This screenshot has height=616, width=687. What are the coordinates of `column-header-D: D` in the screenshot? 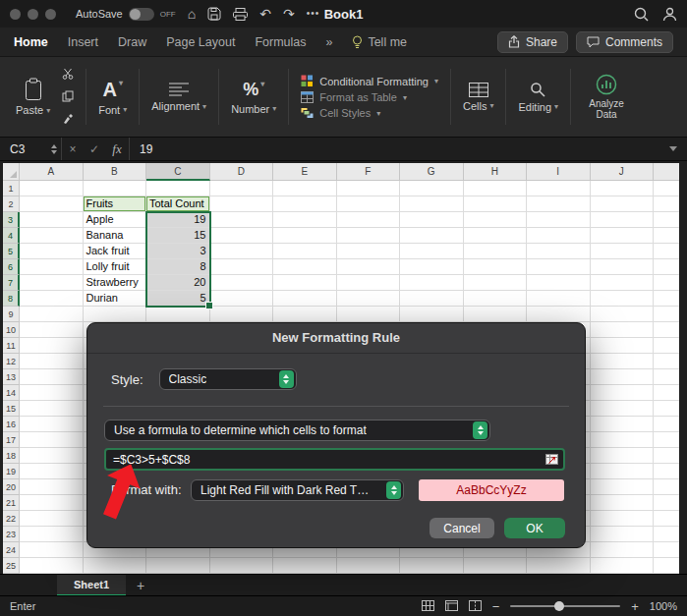 It's located at (242, 172).